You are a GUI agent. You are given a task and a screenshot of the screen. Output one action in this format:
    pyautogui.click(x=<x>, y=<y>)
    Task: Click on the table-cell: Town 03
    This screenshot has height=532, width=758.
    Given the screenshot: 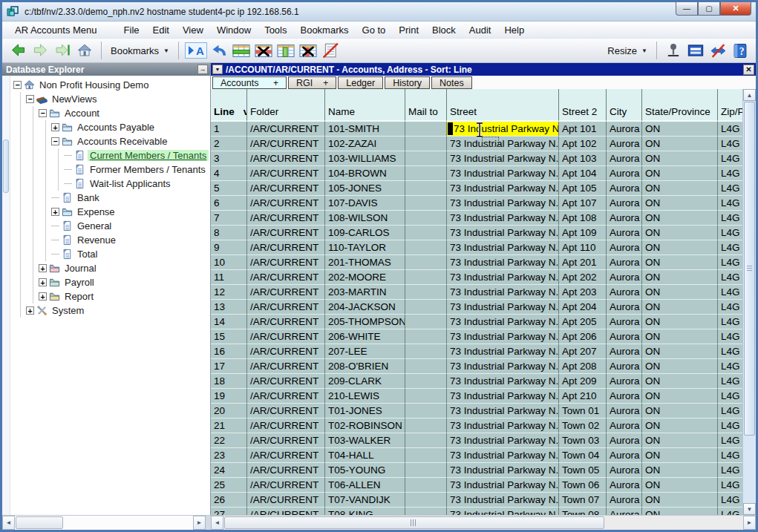 What is the action you would take?
    pyautogui.click(x=583, y=441)
    